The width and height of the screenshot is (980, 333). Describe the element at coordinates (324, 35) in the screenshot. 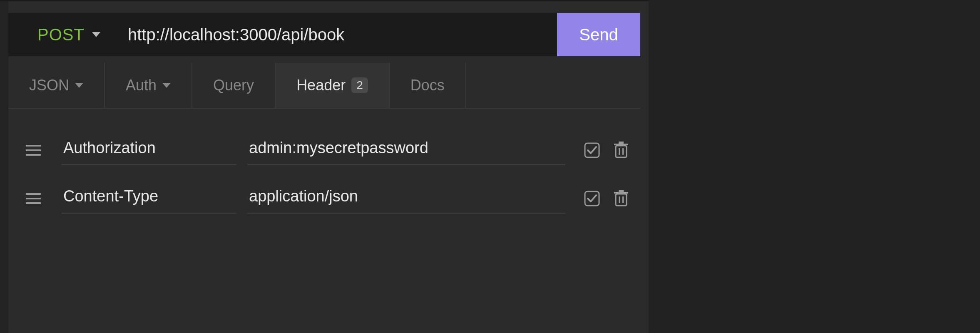

I see `url-bar: POST Send` at that location.